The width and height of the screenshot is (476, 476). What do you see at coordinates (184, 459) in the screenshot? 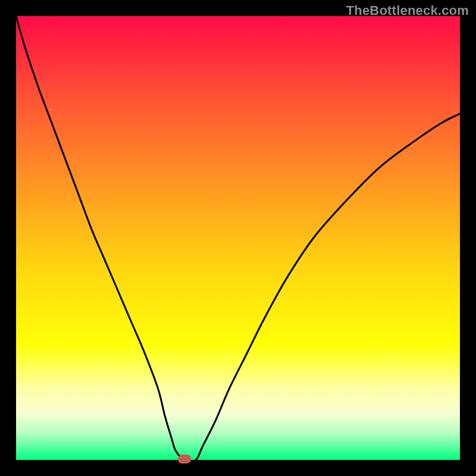
I see `optimum-marker` at bounding box center [184, 459].